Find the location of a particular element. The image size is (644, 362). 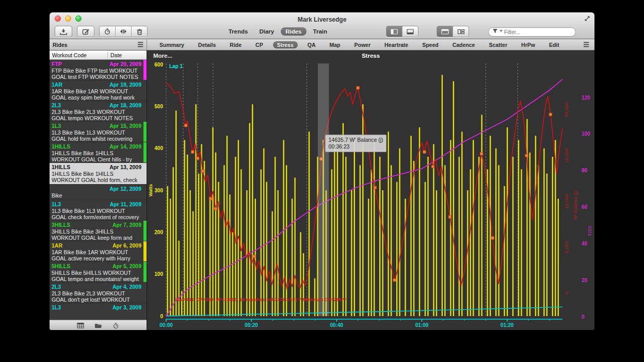

tiled-view-button is located at coordinates (461, 31).